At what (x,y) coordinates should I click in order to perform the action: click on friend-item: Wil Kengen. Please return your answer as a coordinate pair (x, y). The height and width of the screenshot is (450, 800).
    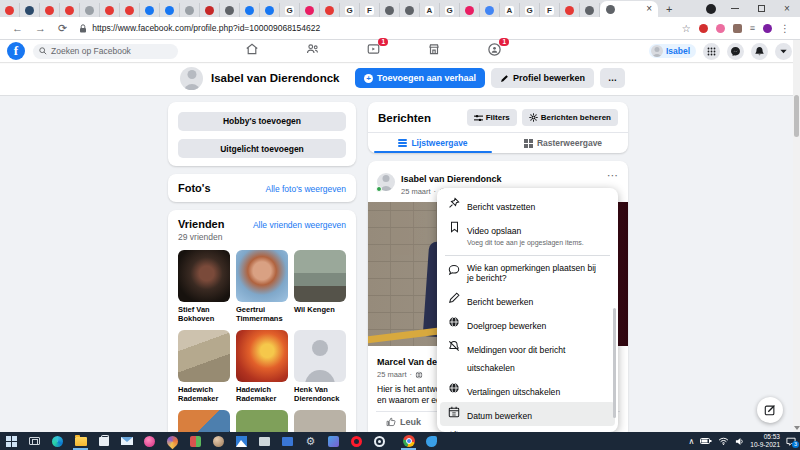
    Looking at the image, I should click on (320, 286).